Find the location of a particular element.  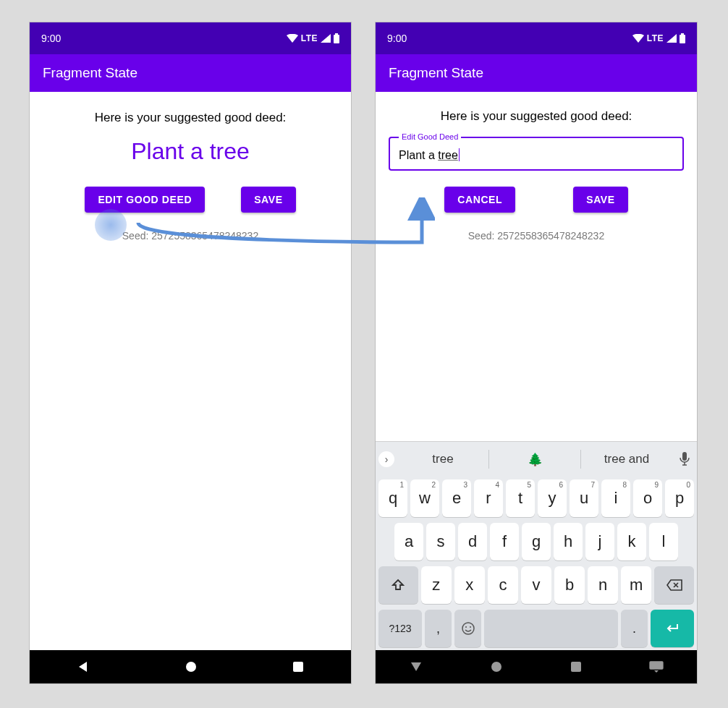

status-icons: LTE is located at coordinates (313, 38).